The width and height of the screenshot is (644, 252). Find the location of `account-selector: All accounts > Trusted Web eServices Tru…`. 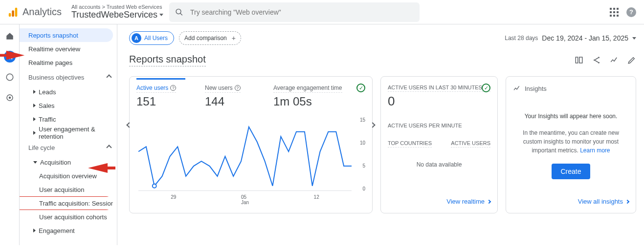

account-selector: All accounts > Trusted Web eServices Tru… is located at coordinates (117, 12).